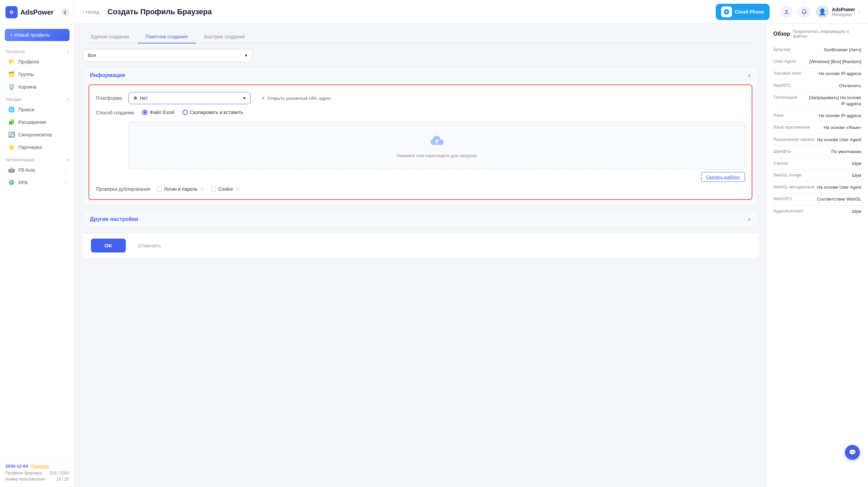 This screenshot has height=487, width=868. Describe the element at coordinates (168, 55) in the screenshot. I see `group-select: Все ▾` at that location.